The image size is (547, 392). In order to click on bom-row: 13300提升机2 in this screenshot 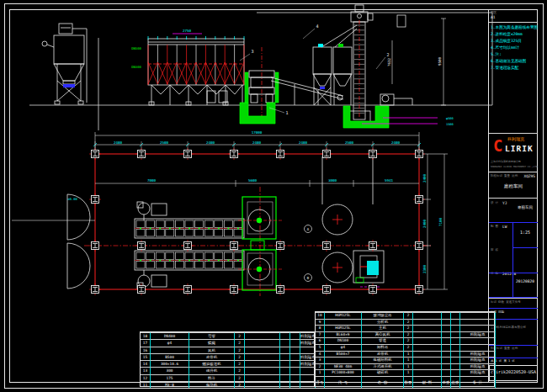, I will do `click(228, 370)`.